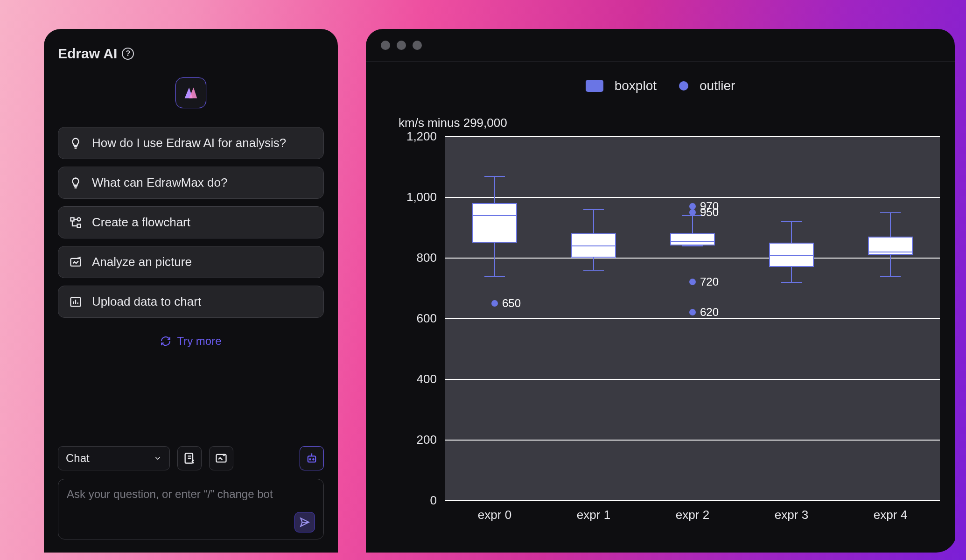 The width and height of the screenshot is (966, 560). What do you see at coordinates (114, 458) in the screenshot?
I see `mode-select: Chat` at bounding box center [114, 458].